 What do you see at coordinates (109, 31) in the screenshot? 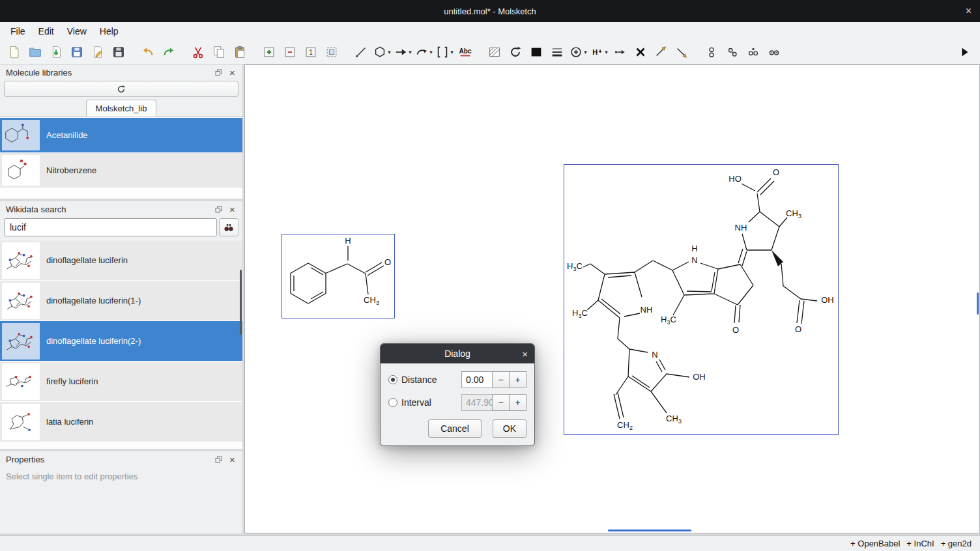
I see `menu-help: Help` at bounding box center [109, 31].